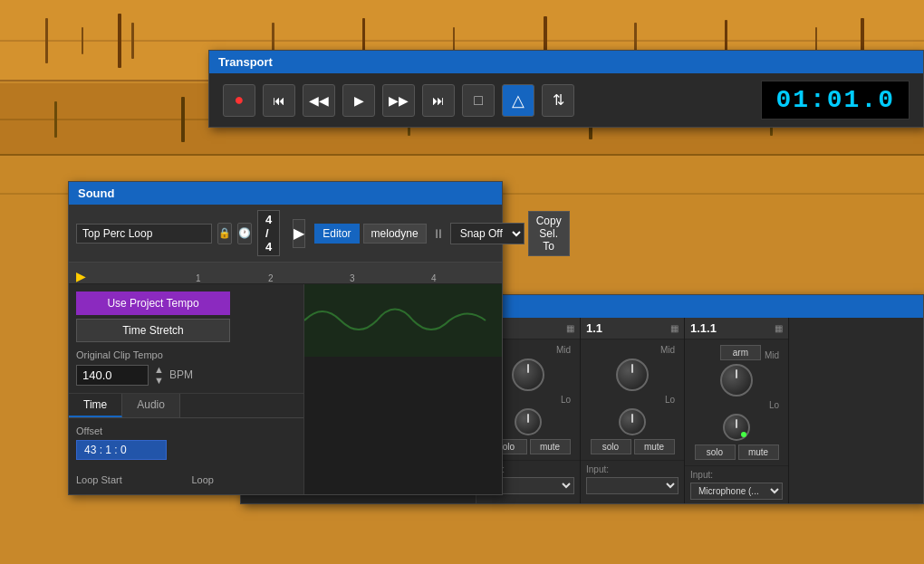 This screenshot has height=564, width=924. Describe the element at coordinates (319, 100) in the screenshot. I see `rewind-button: ◀◀` at that location.